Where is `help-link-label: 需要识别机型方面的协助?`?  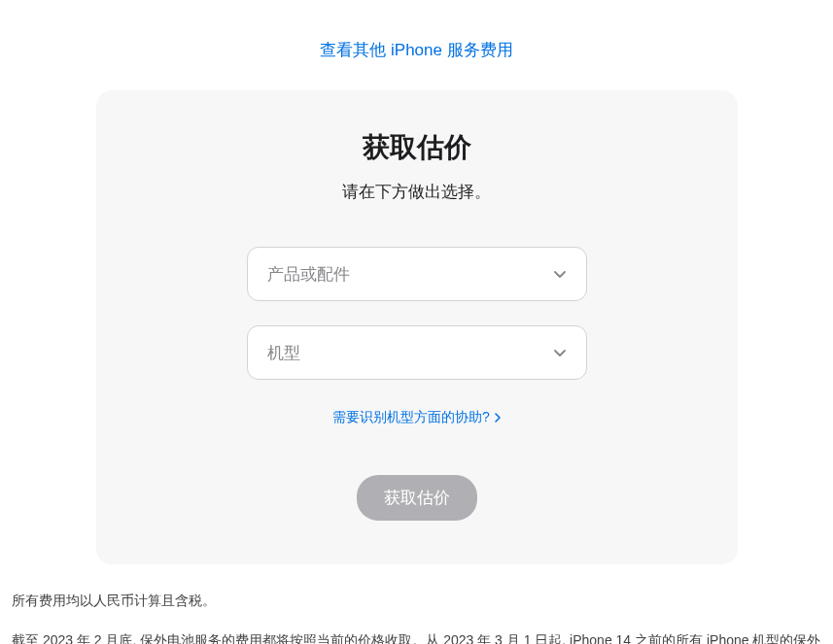
help-link-label: 需要识别机型方面的协助? is located at coordinates (411, 418).